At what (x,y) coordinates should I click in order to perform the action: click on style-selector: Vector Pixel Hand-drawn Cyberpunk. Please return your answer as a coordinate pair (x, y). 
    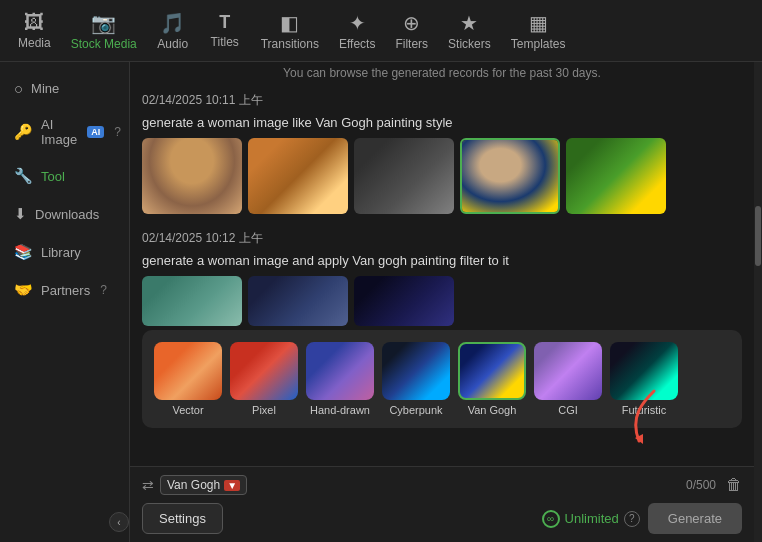
    Looking at the image, I should click on (442, 379).